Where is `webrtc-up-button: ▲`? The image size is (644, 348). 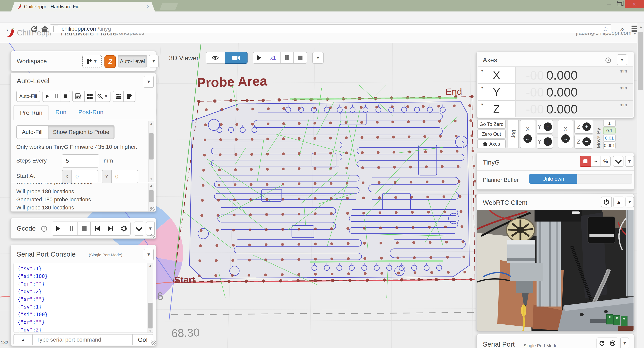
webrtc-up-button: ▲ is located at coordinates (619, 202).